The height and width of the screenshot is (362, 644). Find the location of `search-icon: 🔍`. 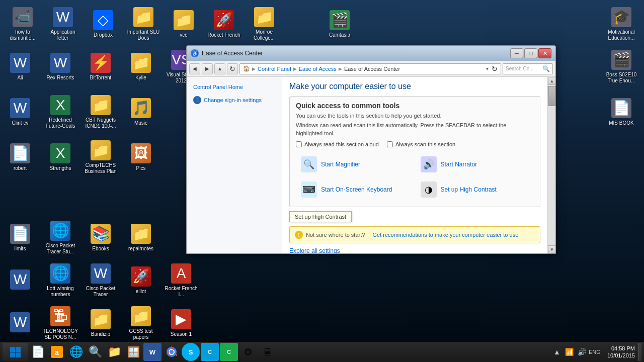

search-icon: 🔍 is located at coordinates (546, 69).